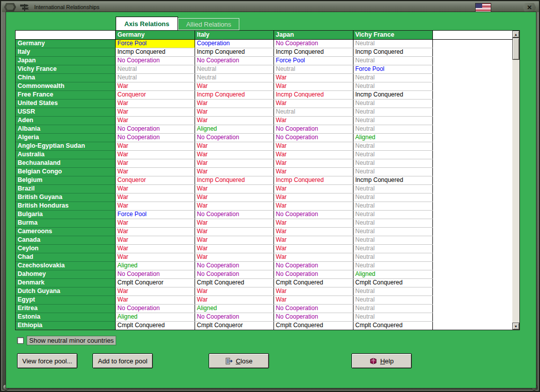 Image resolution: width=540 pixels, height=392 pixels. I want to click on country-name-cell: Canada, so click(65, 240).